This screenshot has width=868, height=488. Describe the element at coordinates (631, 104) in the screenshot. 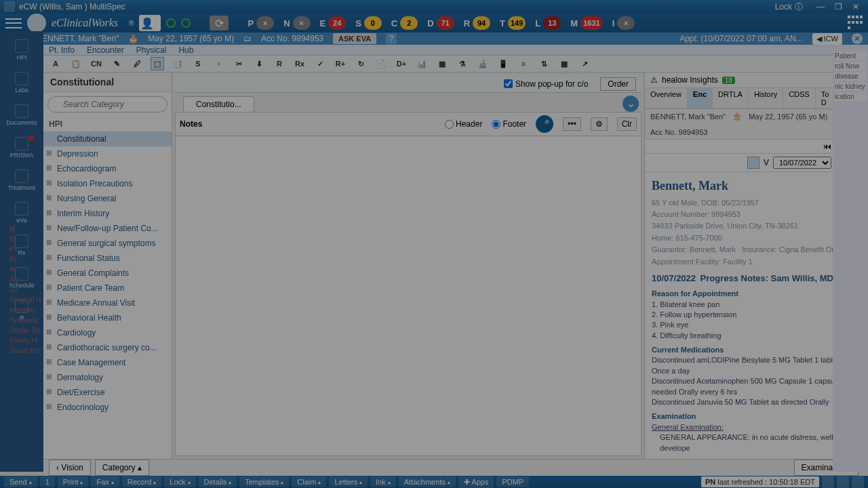

I see `tab-dropdown: ⌄` at that location.